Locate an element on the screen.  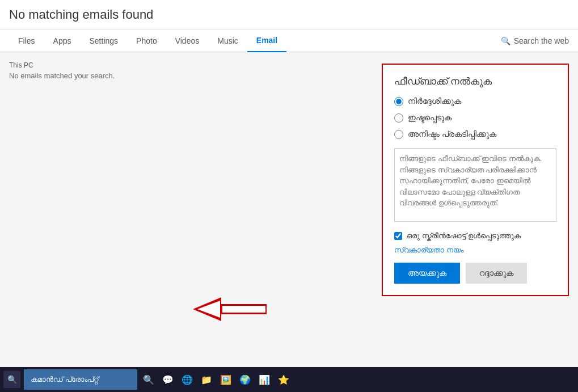
page-title: No matching emails found is located at coordinates (81, 15).